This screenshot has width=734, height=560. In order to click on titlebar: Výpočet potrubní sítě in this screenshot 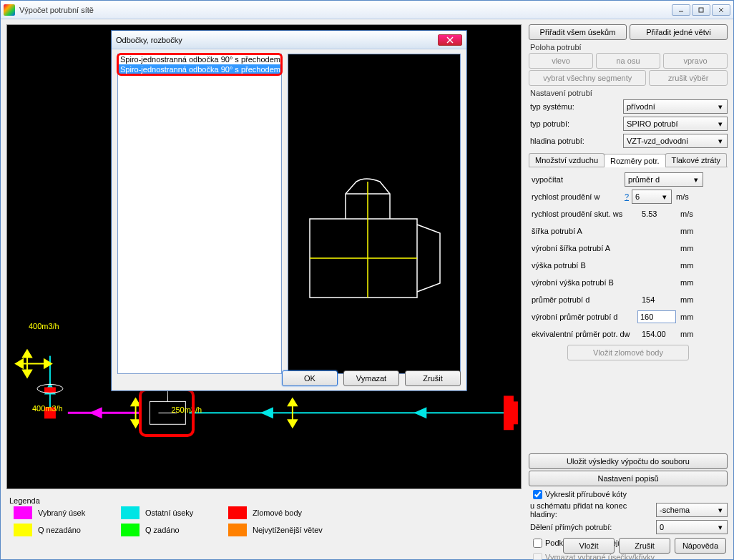, I will do `click(367, 10)`.